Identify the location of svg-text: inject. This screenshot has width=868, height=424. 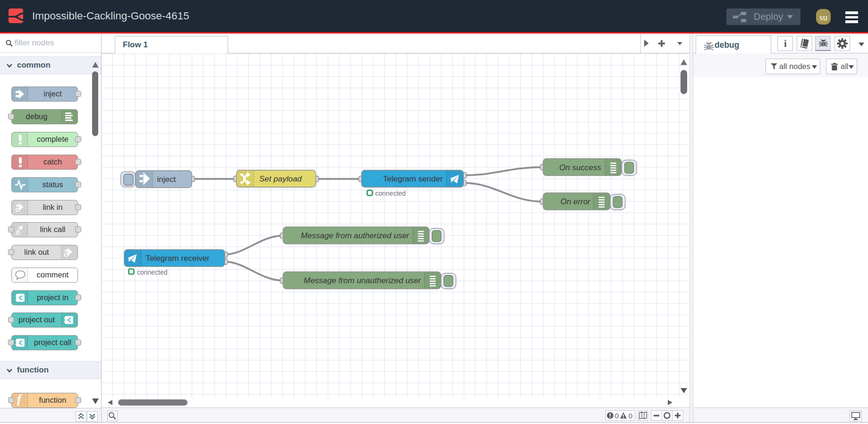
(167, 180).